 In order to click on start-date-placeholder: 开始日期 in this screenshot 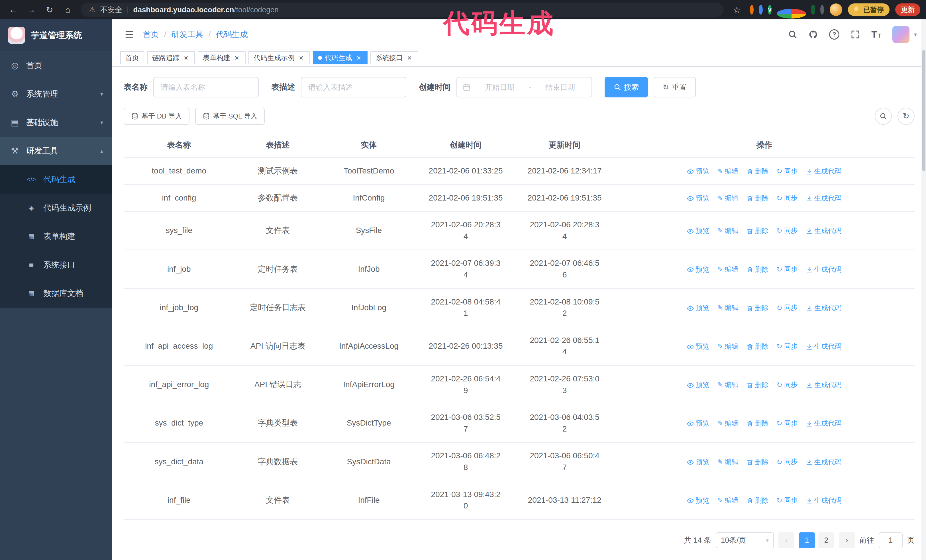, I will do `click(500, 87)`.